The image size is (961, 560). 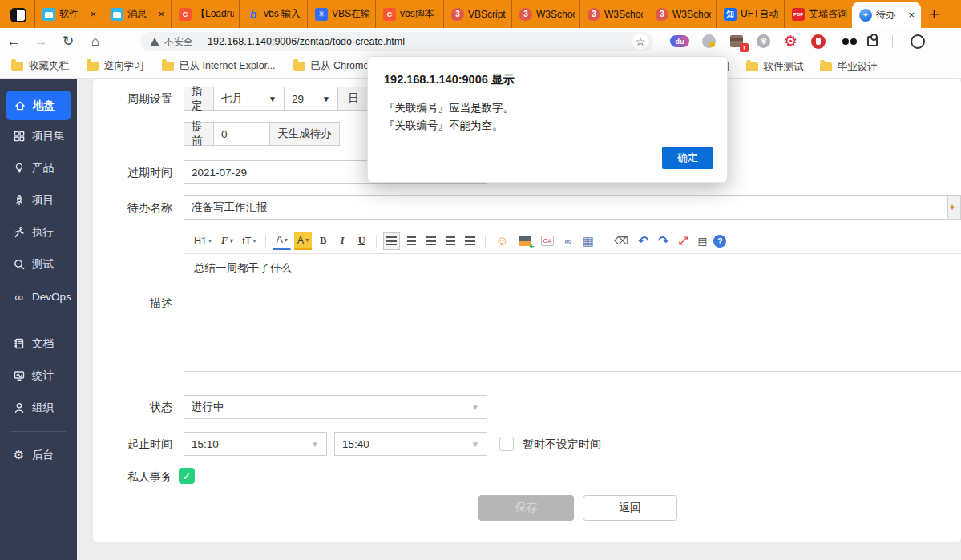 I want to click on undo-button: ↶, so click(x=643, y=241).